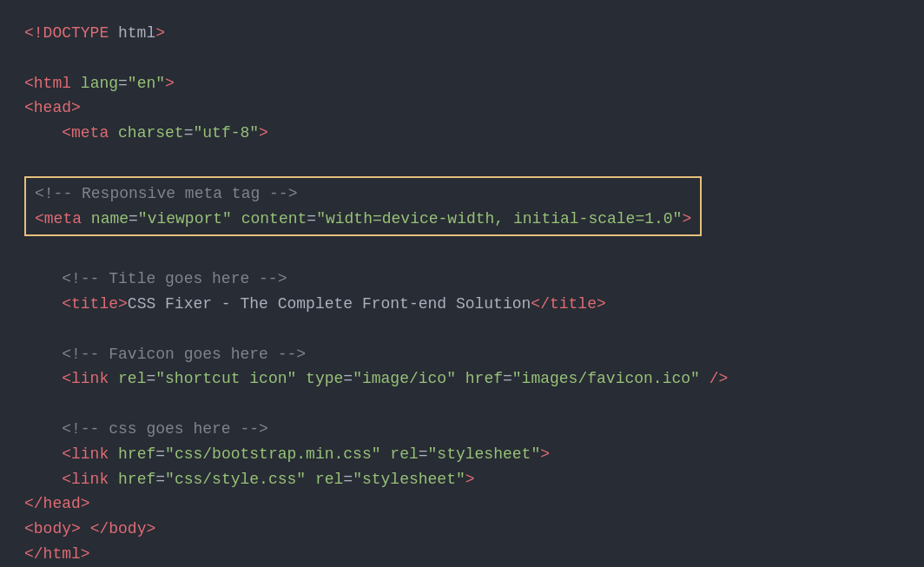  I want to click on viewport-highlight-block: <!-- Responsive meta tag --> <meta name=…, so click(363, 207).